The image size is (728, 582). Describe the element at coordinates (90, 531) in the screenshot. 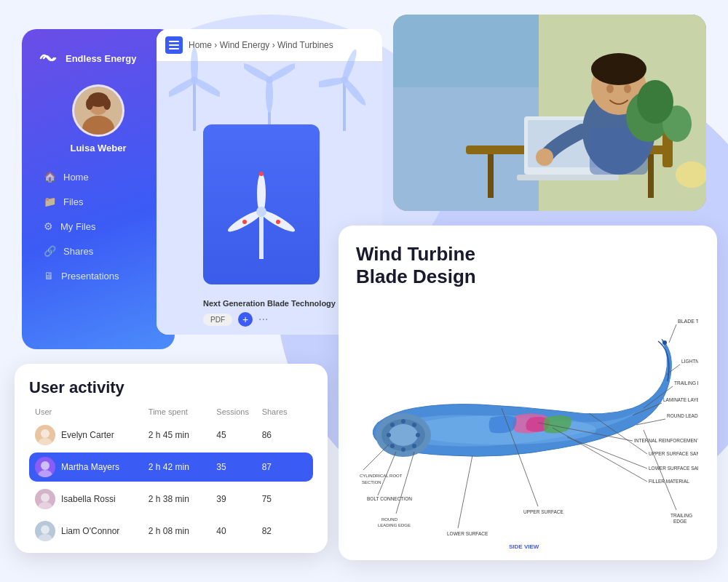

I see `row-name-3: Liam O'Connor` at that location.